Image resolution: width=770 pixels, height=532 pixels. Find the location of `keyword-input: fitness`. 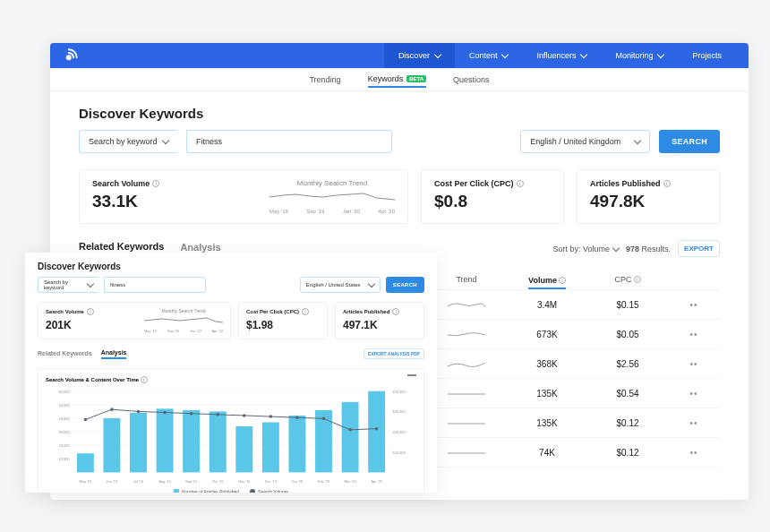

keyword-input: fitness is located at coordinates (155, 285).